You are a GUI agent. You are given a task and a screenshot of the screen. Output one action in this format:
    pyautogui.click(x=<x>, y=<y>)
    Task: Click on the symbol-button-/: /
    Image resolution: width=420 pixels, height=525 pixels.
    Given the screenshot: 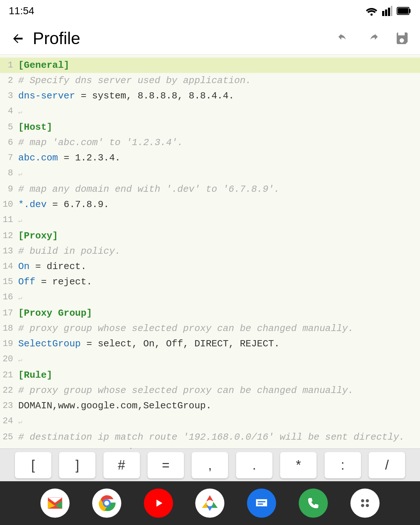 What is the action you would take?
    pyautogui.click(x=387, y=465)
    